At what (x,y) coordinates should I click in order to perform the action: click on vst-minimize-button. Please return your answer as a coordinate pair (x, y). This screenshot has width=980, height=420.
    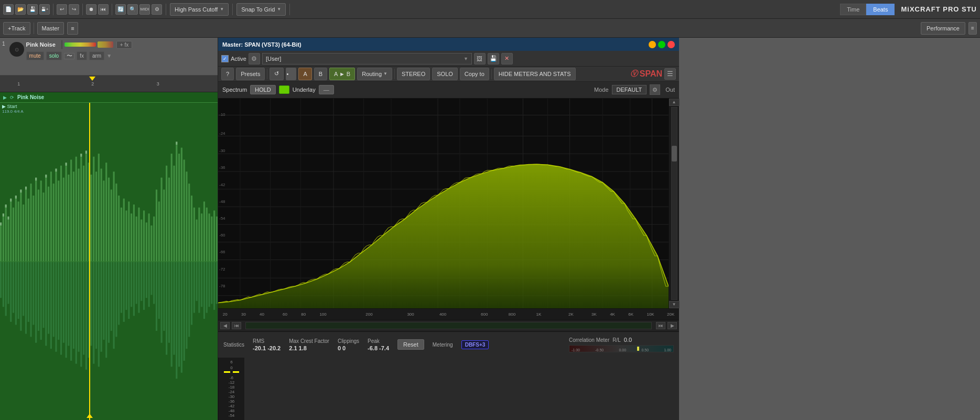
    Looking at the image, I should click on (652, 45).